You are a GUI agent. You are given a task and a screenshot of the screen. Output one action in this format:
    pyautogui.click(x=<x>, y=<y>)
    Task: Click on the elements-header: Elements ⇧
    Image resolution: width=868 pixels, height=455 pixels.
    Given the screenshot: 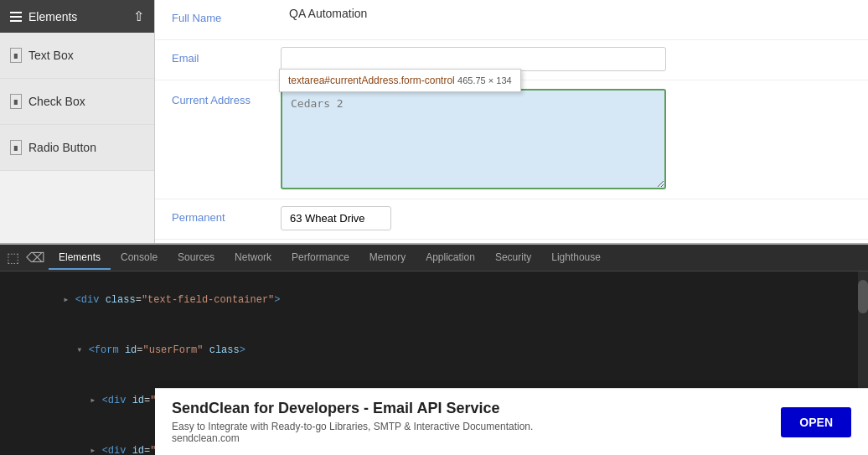 What is the action you would take?
    pyautogui.click(x=77, y=17)
    